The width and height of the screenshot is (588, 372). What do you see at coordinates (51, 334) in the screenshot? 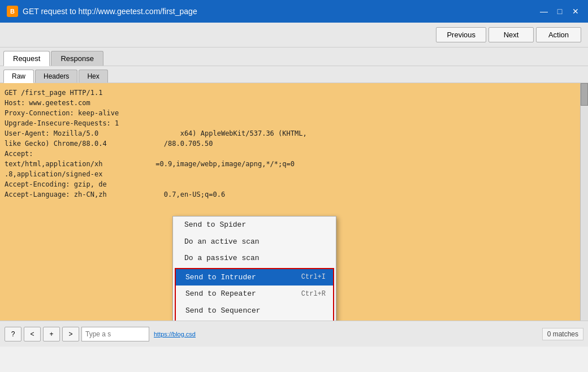
I see `add-button: +` at bounding box center [51, 334].